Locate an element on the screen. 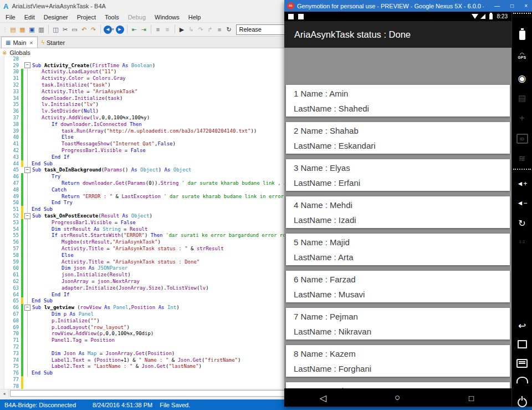 This screenshot has width=532, height=410. code-text: Return downloader.Get(Params(0)).String … is located at coordinates (164, 183).